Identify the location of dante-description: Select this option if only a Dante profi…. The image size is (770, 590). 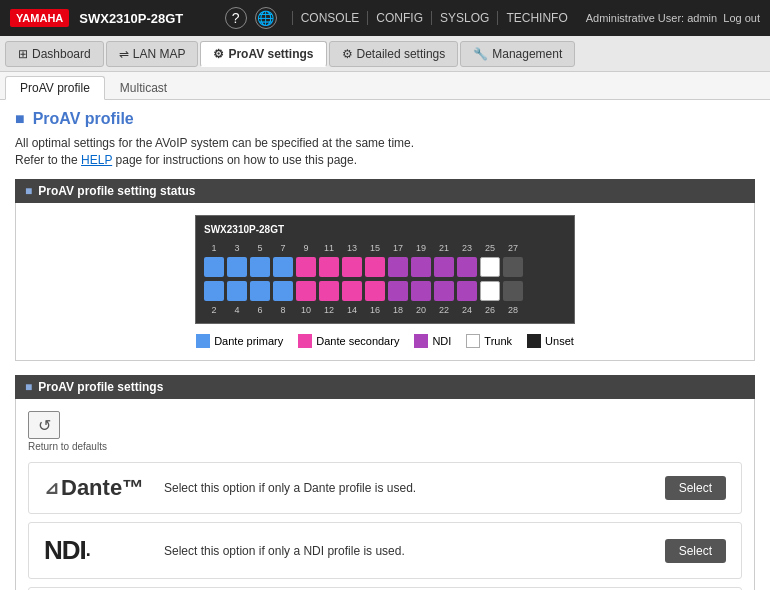
(414, 488).